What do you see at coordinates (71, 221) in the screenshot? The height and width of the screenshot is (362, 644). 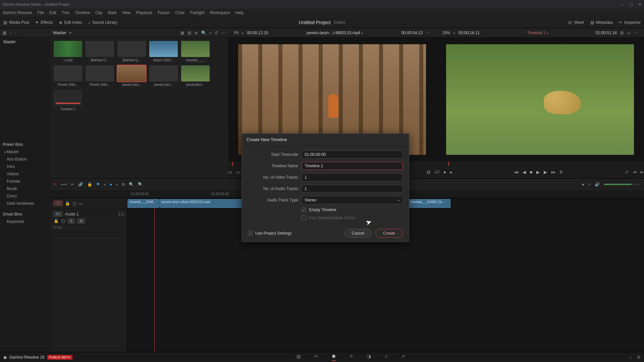 I see `solo-button: S` at bounding box center [71, 221].